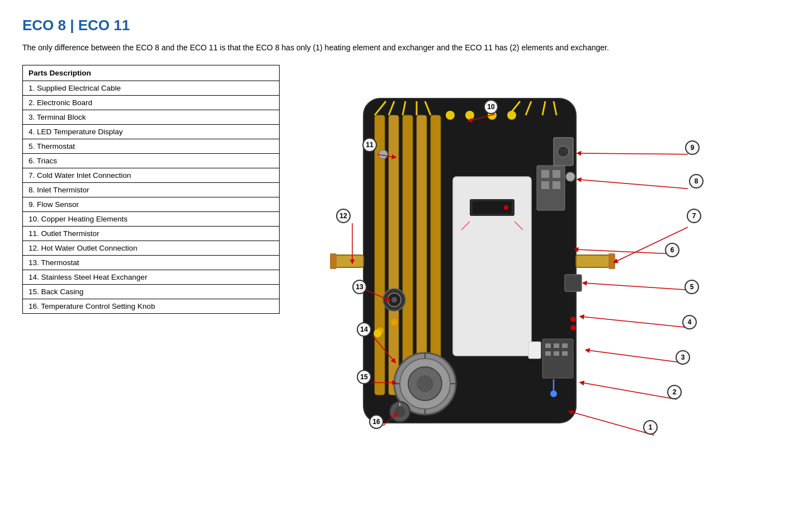 This screenshot has height=509, width=812. Describe the element at coordinates (151, 292) in the screenshot. I see `table-row: 15. Back Casing` at that location.